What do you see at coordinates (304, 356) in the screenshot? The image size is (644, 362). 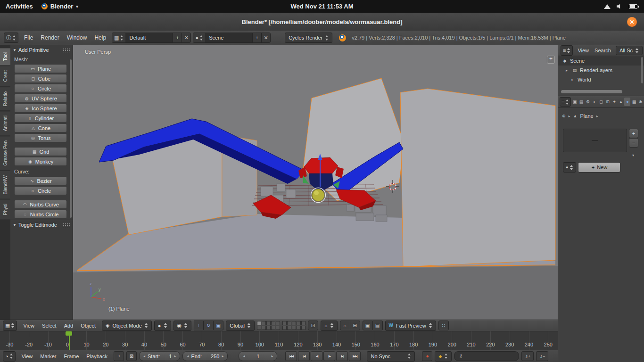 I see `playback-button: |◀` at bounding box center [304, 356].